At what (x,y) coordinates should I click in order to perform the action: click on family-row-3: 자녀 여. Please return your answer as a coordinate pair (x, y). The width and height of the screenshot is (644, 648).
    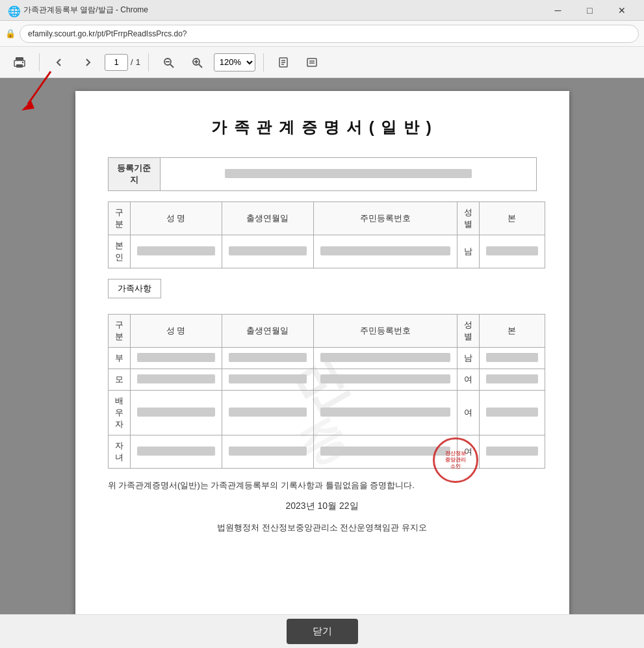
    Looking at the image, I should click on (326, 452).